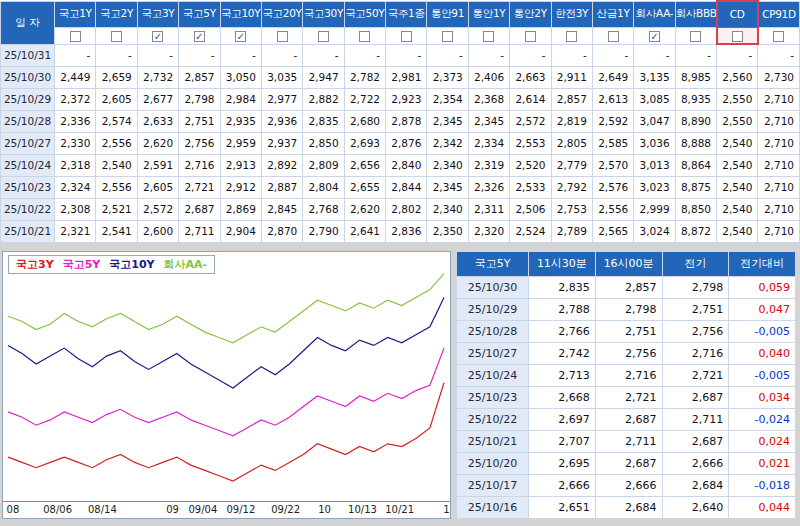 Image resolution: width=800 pixels, height=526 pixels. Describe the element at coordinates (530, 209) in the screenshot. I see `rate-cell: 2,506` at that location.